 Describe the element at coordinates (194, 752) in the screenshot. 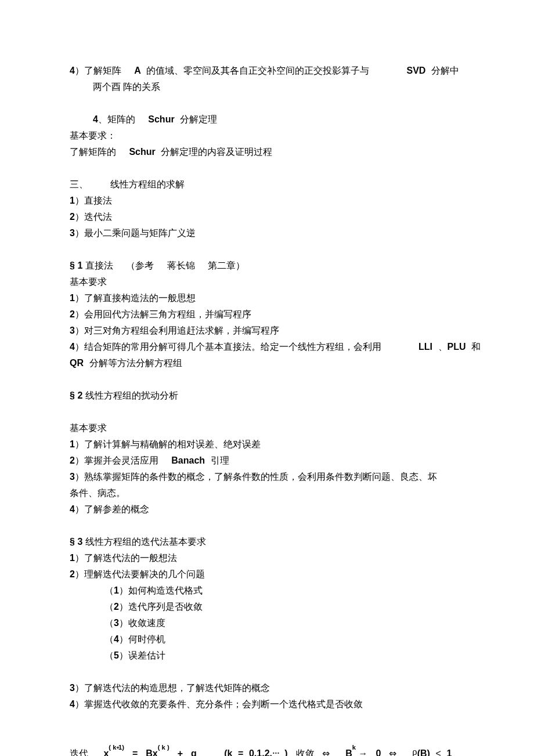

I see `var-g: g` at that location.